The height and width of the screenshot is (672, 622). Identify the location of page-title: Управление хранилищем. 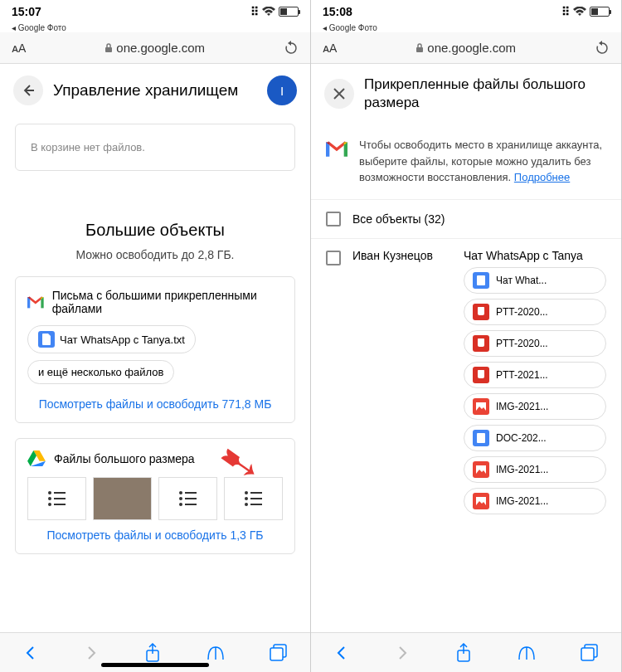
(155, 90).